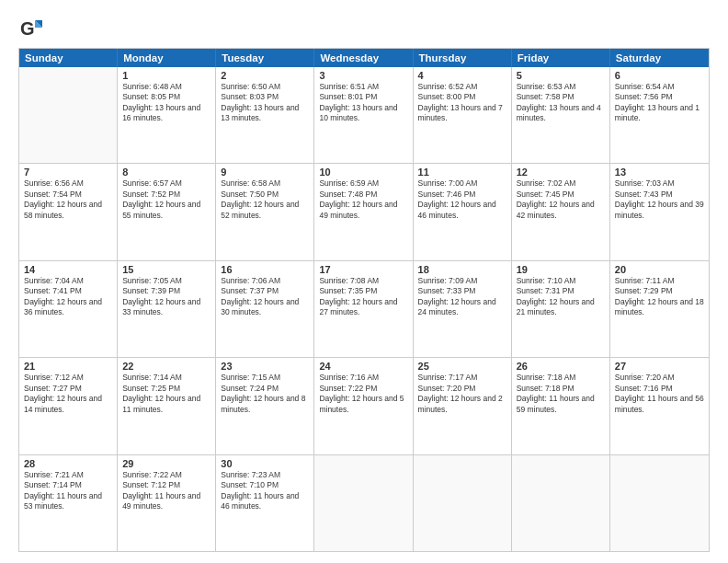 This screenshot has height=563, width=728. What do you see at coordinates (660, 75) in the screenshot?
I see `day-number: 6` at bounding box center [660, 75].